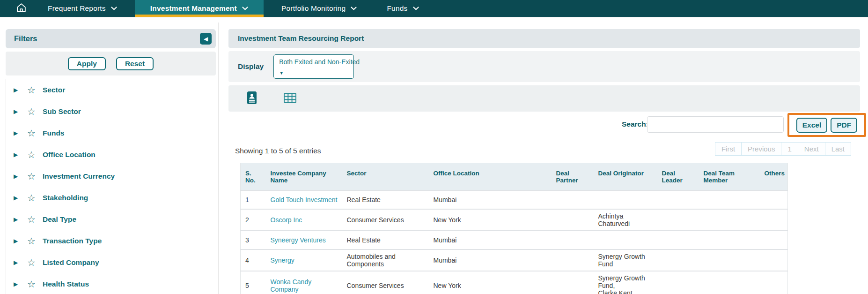 This screenshot has height=294, width=868. Describe the element at coordinates (236, 8) in the screenshot. I see `top-nav-items: Frequent Reports Investment Management P…` at that location.